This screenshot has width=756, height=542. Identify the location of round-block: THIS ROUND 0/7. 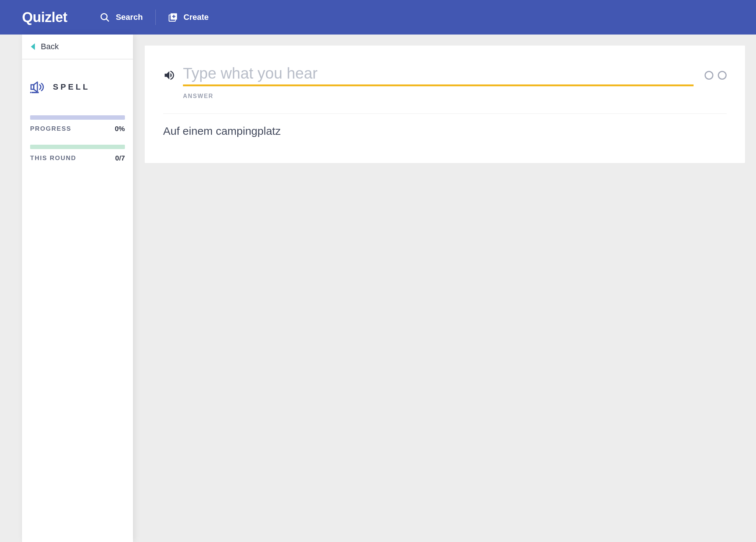
(78, 153).